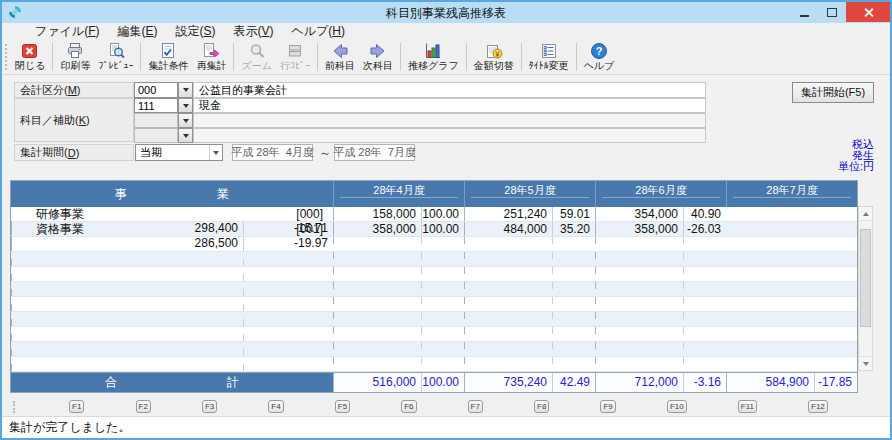  I want to click on function-key-f1: F1, so click(76, 406).